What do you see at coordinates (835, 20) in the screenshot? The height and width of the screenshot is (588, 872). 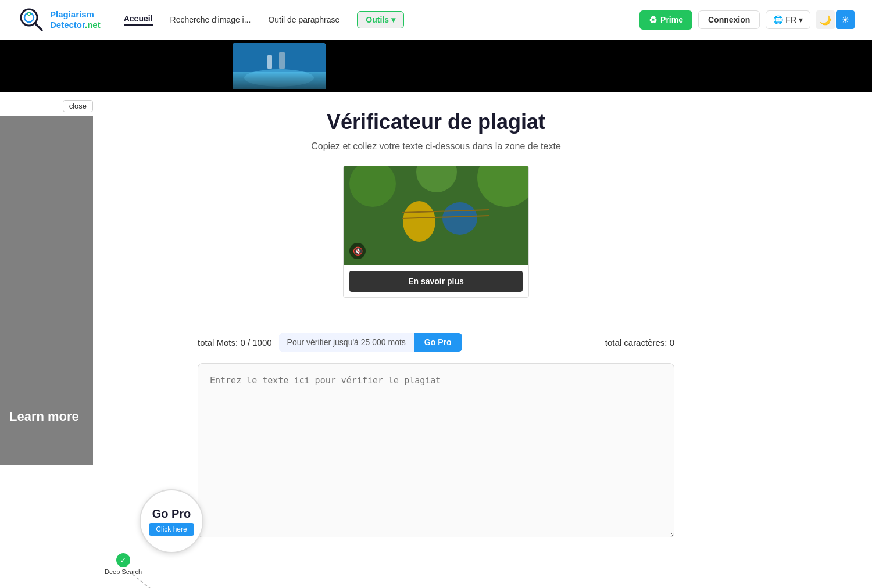 I see `theme-toggle: 🌙 ☀` at bounding box center [835, 20].